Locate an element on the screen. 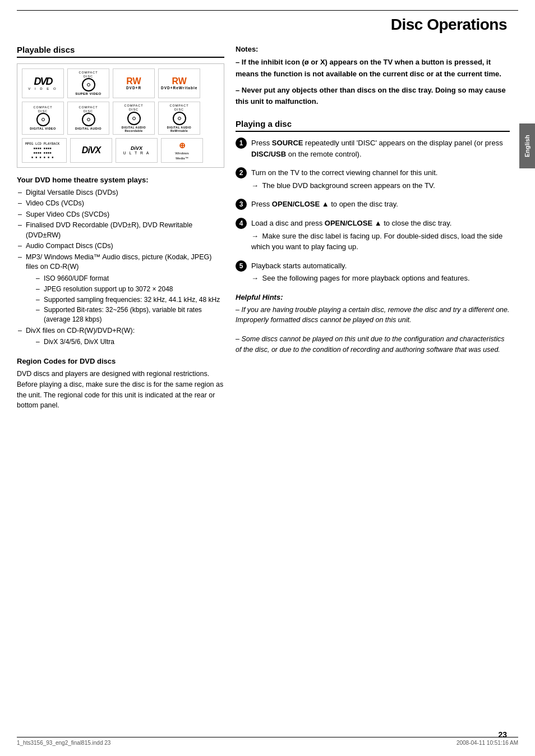 This screenshot has width=535, height=756. svcd-logo: COMPACTDISC SUPER VIDEO is located at coordinates (89, 83).